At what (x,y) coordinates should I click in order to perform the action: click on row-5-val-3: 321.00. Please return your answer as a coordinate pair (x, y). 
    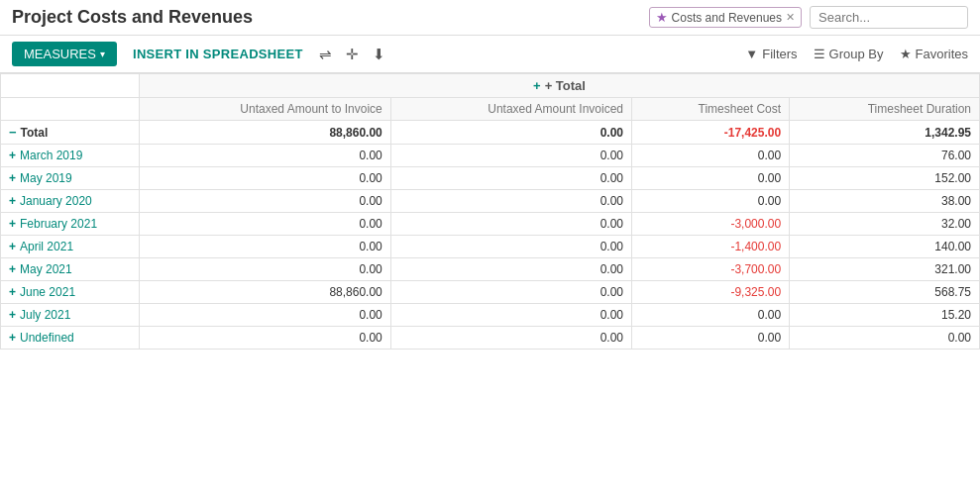
    Looking at the image, I should click on (885, 269).